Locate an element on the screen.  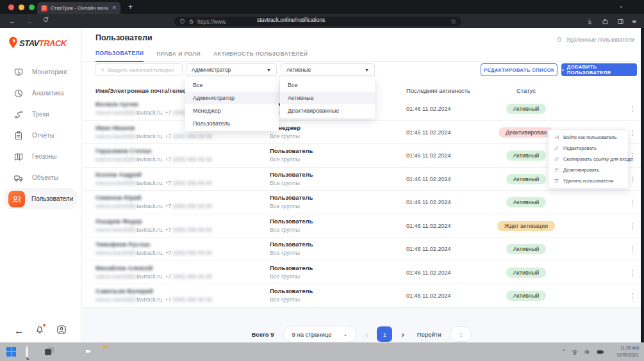
browser-tab: C СтавТрак - Онлайн мониторинг ✕ is located at coordinates (79, 8).